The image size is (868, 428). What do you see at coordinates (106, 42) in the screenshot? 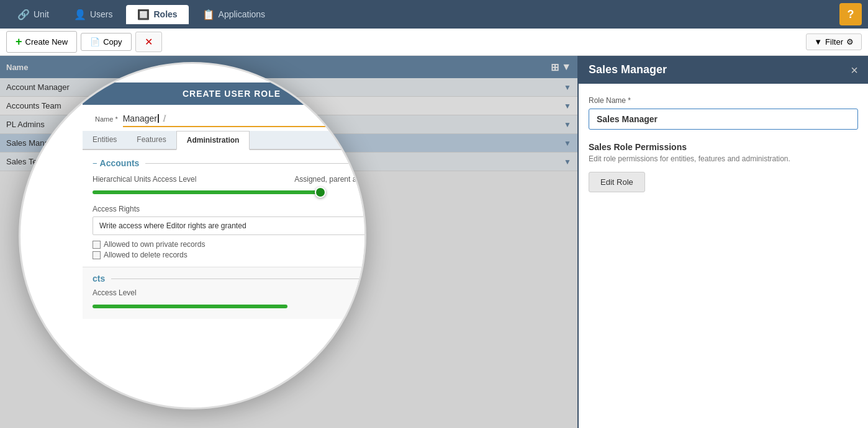
I see `copy-button: 📄 Copy` at bounding box center [106, 42].